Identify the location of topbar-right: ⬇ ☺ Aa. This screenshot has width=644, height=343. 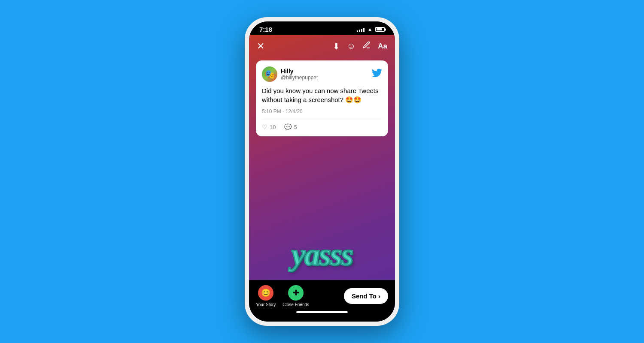
(360, 46).